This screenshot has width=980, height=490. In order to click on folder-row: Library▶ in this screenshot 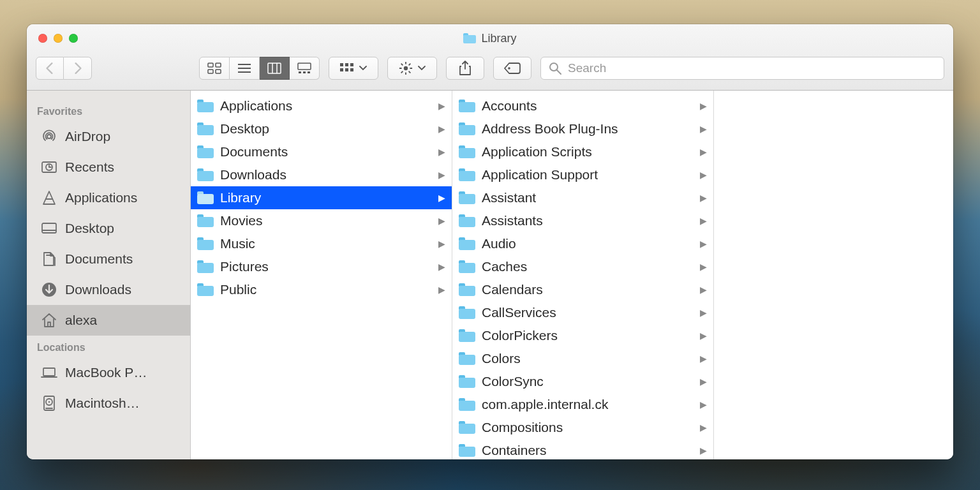, I will do `click(322, 198)`.